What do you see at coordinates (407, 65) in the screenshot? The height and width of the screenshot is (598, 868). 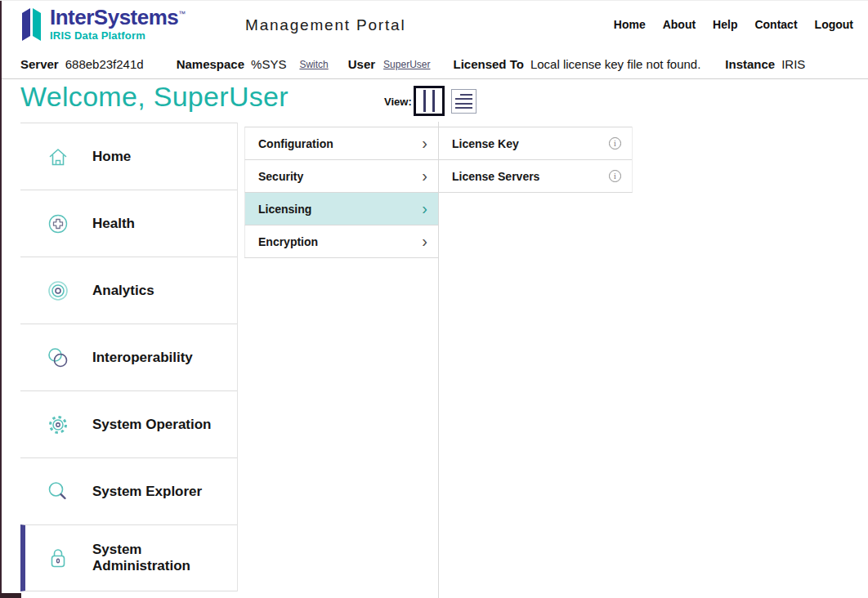 I see `user-link: SuperUser` at bounding box center [407, 65].